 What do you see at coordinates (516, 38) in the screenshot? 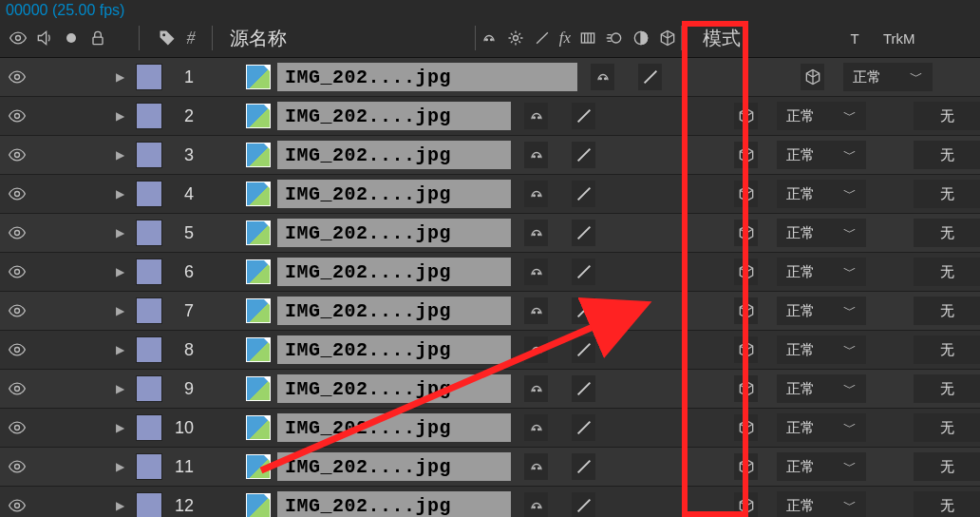
I see `collapse-transform-icon` at bounding box center [516, 38].